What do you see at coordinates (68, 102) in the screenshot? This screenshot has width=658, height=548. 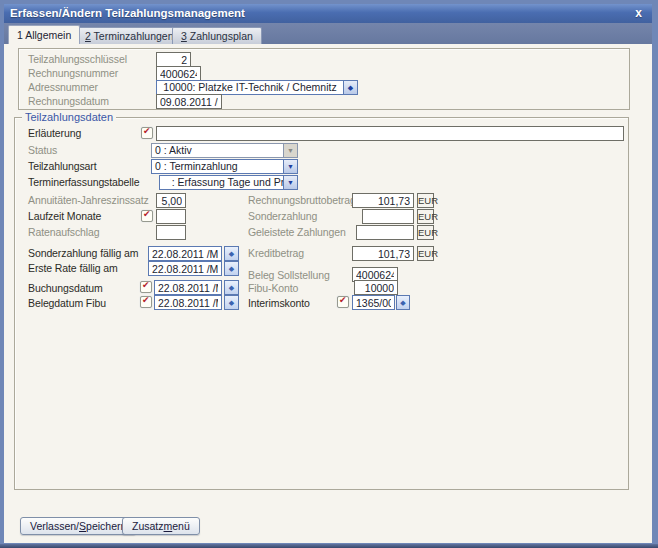 I see `rechnungsdatum-label: Rechnungsdatum` at bounding box center [68, 102].